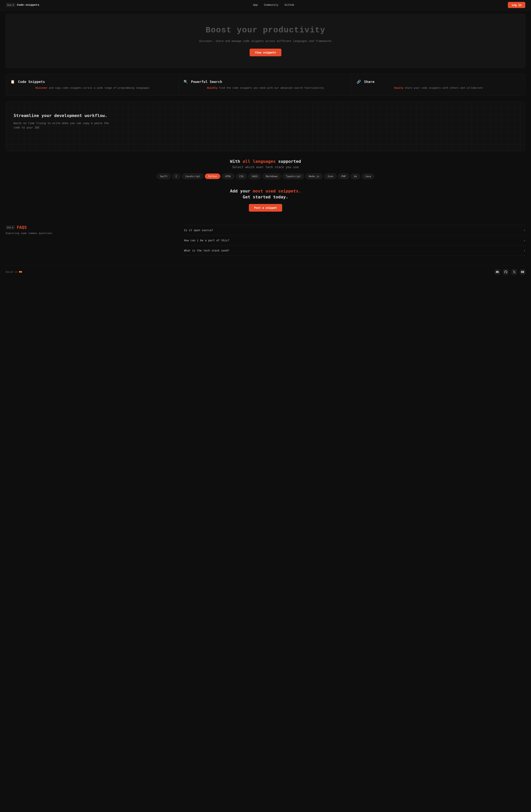  Describe the element at coordinates (91, 240) in the screenshot. I see `faq-left-panel: {cs.} FAQS Exploring some common questio…` at that location.